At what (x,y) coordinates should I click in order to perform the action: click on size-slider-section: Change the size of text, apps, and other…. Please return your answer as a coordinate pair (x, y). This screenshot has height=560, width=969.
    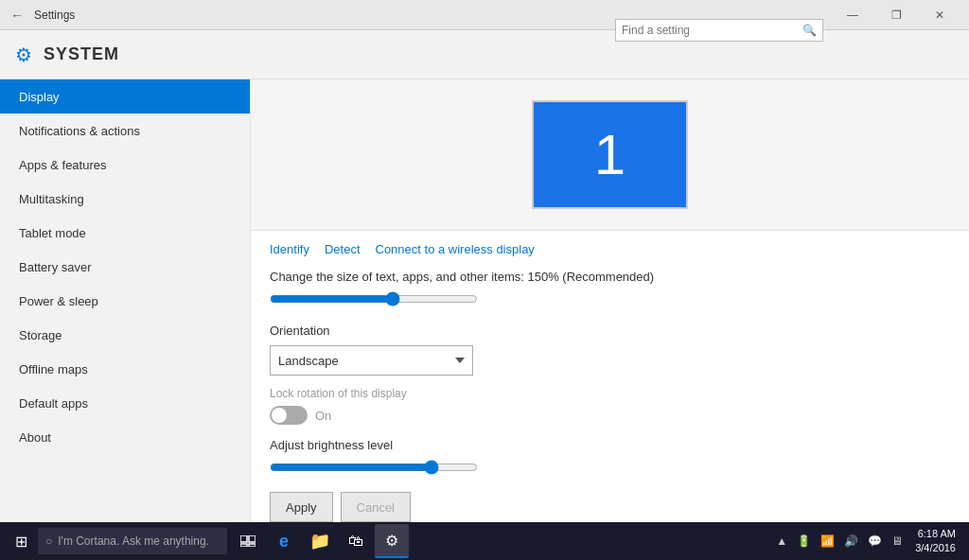
    Looking at the image, I should click on (609, 289).